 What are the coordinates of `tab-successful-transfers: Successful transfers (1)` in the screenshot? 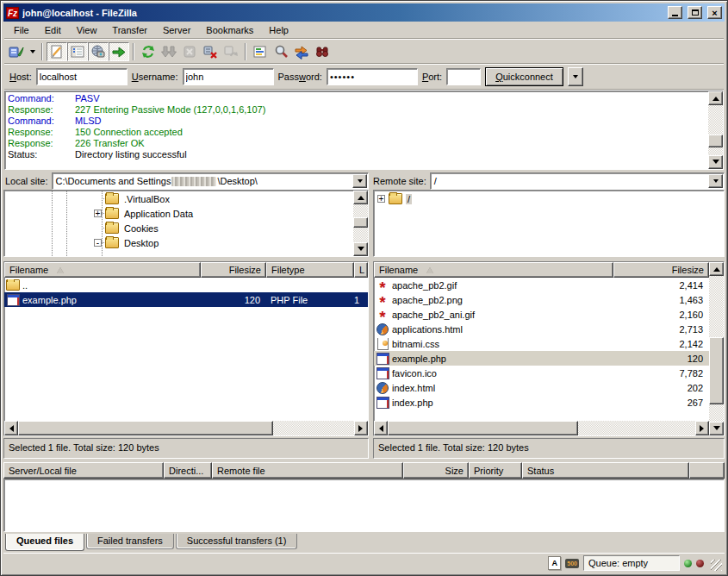 It's located at (237, 542).